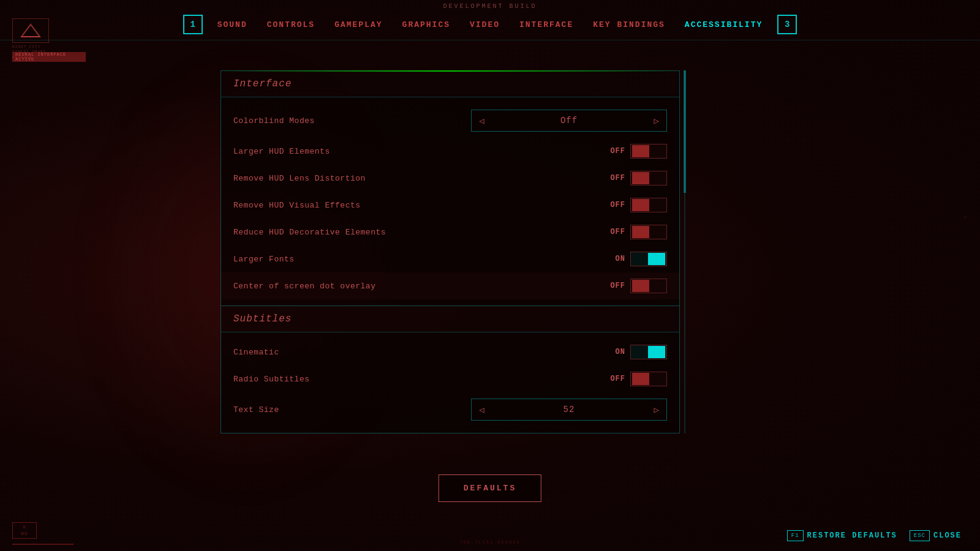 This screenshot has height=551, width=980. I want to click on top-left-bar: NEURAL INTERFACE ACTIVE, so click(49, 57).